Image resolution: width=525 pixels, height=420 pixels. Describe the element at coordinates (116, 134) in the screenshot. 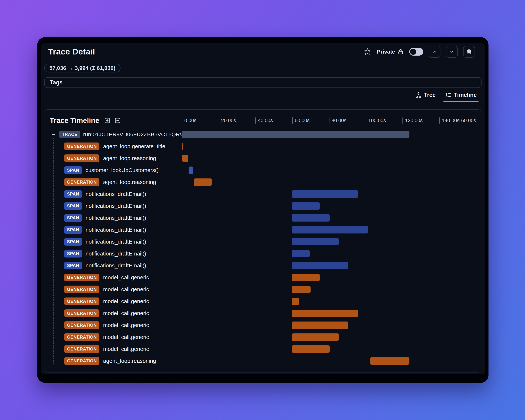

I see `row-label-cell: −TRACErun:01JCTPR9VD06FD2ZBB5VCT5QRV` at that location.